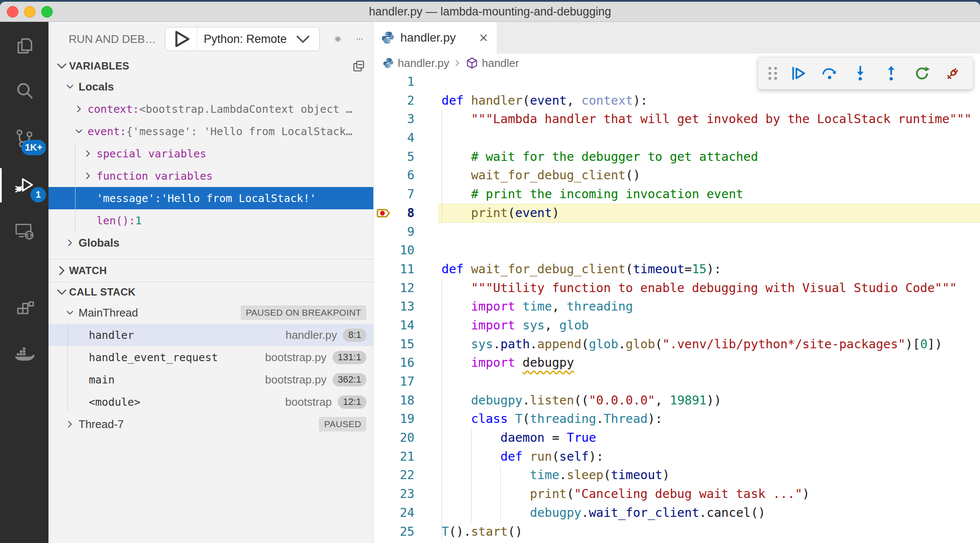 This screenshot has height=543, width=980. What do you see at coordinates (394, 344) in the screenshot?
I see `line-number: 15` at bounding box center [394, 344].